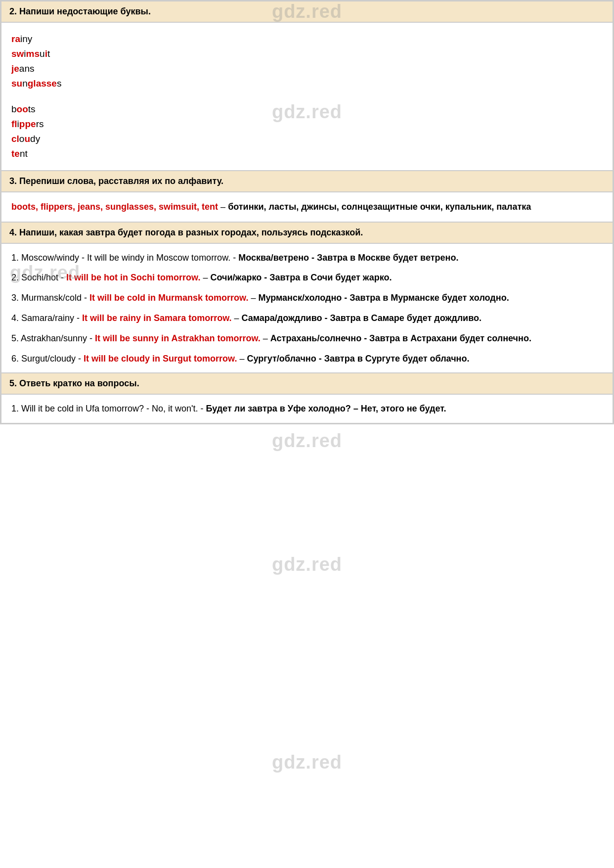 This screenshot has width=614, height=868. Describe the element at coordinates (24, 138) in the screenshot. I see `word-cloudy-highlight: cloud` at that location.